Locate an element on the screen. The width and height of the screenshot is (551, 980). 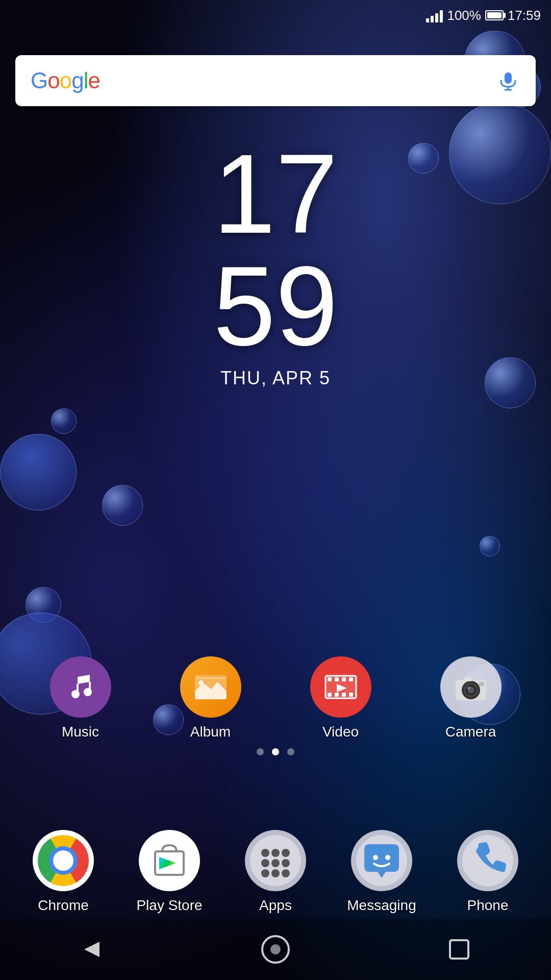
playstore-label: Play Store is located at coordinates (169, 905).